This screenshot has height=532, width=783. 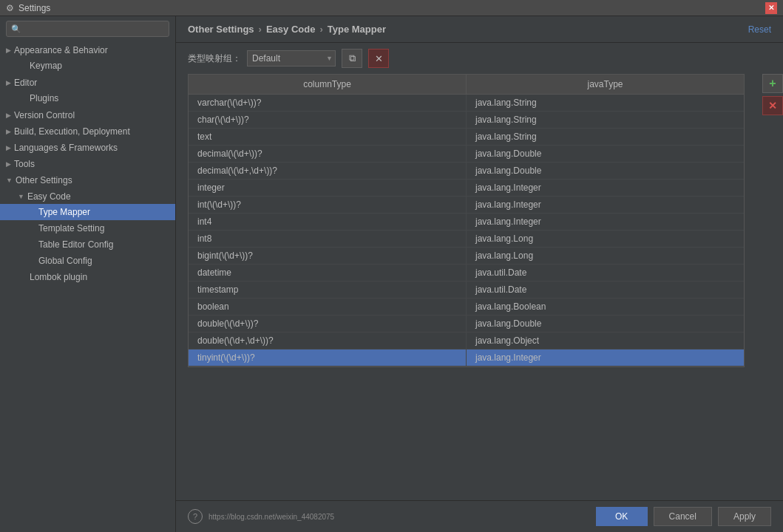 I want to click on footer: ? https://blog.csdn.net/weixin_44082075 …, so click(x=479, y=516).